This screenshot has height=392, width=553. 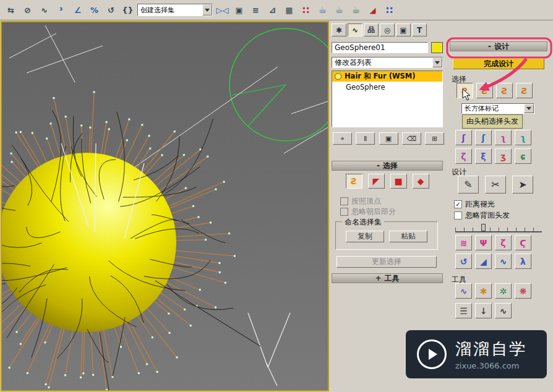 I want to click on select-guide-vertices-icon: Ƨ, so click(x=525, y=90).